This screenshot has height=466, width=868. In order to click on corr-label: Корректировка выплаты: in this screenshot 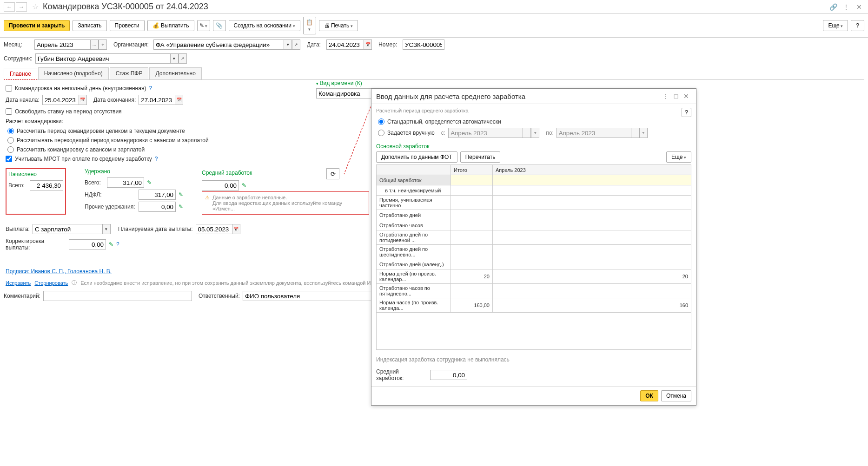, I will do `click(36, 244)`.